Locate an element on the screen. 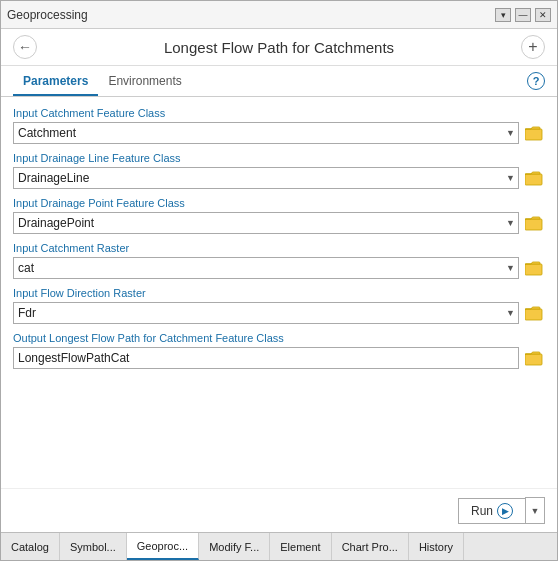 The image size is (558, 561). taskbar: Catalog Symbol... Geoproc... Modify F...… is located at coordinates (279, 546).